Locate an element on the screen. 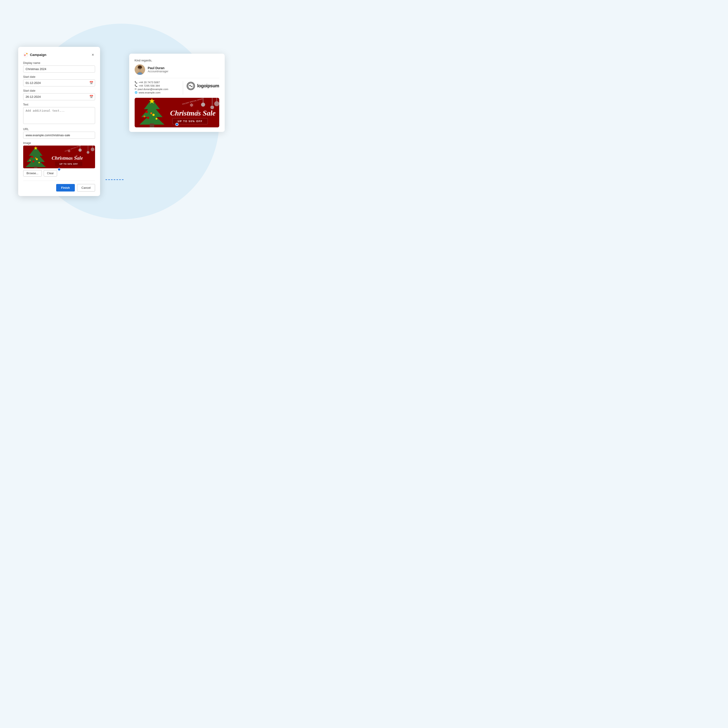 This screenshot has height=728, width=728. connector-line-wrap is located at coordinates (115, 179).